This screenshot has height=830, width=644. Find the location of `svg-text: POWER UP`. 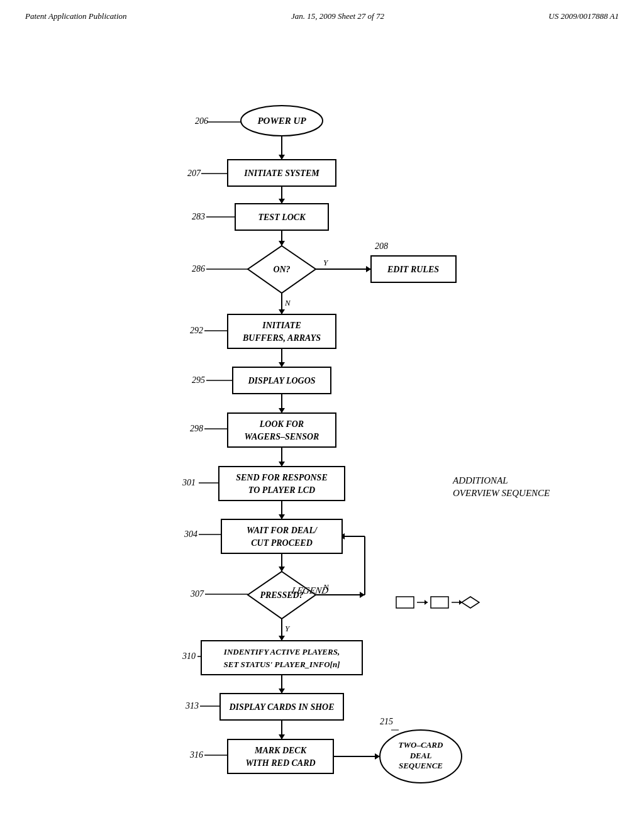

svg-text: POWER UP is located at coordinates (282, 121).